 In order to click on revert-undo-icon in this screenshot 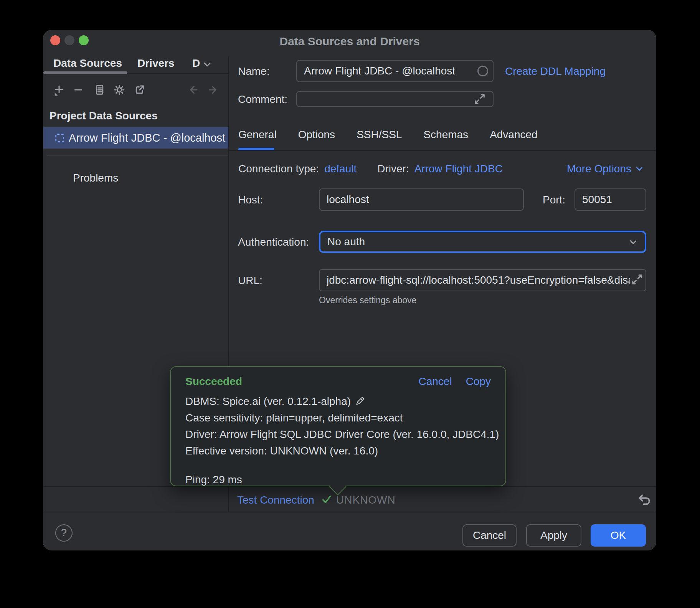, I will do `click(644, 499)`.